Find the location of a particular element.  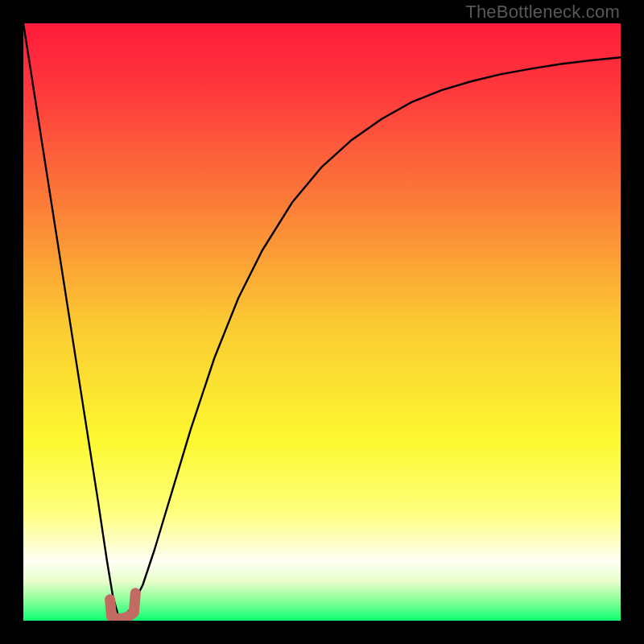

watermark-text: TheBottleneck.com is located at coordinates (543, 12).